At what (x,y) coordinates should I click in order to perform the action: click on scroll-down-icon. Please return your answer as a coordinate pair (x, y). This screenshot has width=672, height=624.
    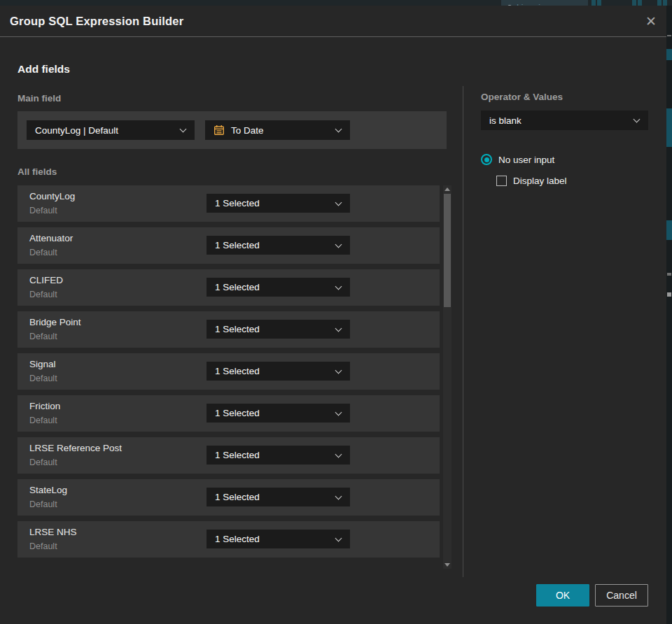
    Looking at the image, I should click on (447, 565).